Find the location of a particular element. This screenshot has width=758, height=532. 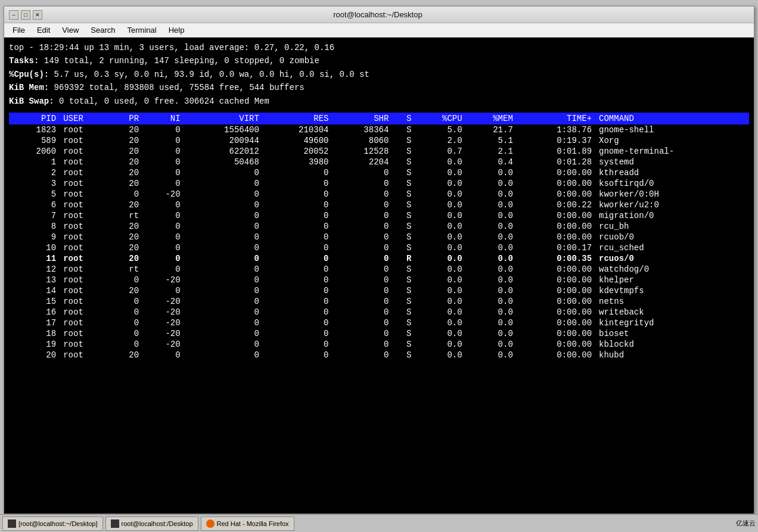

col-user: USER is located at coordinates (85, 119).